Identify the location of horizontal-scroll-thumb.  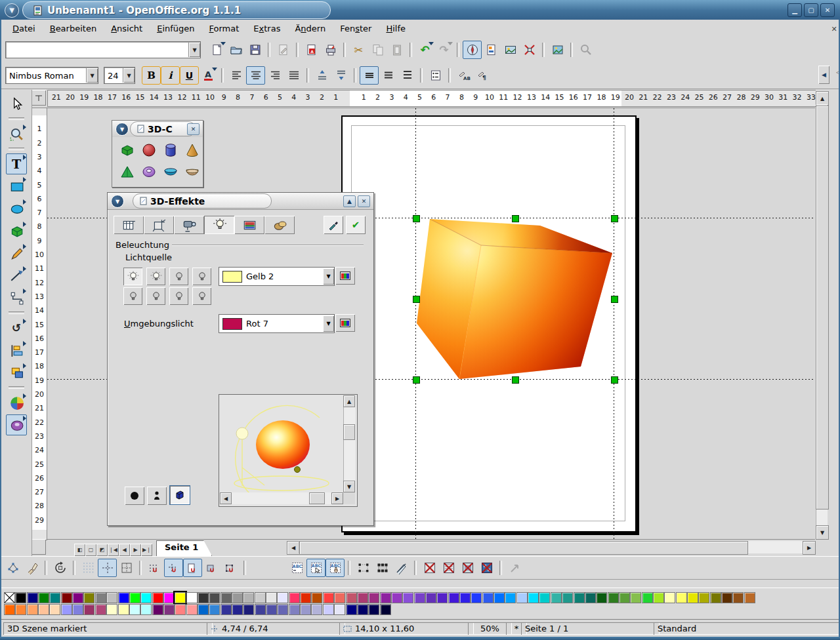
(524, 548).